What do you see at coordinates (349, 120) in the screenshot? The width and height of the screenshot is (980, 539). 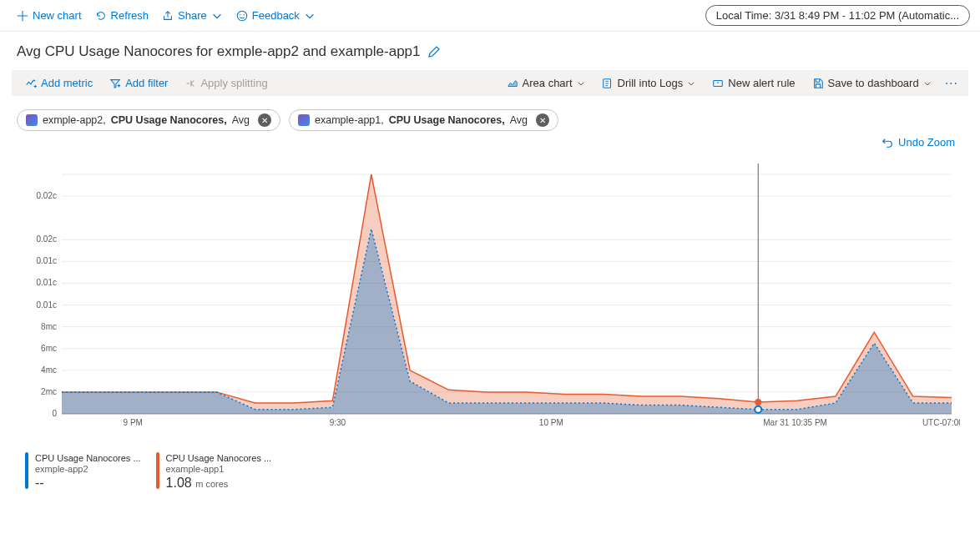 I see `pill-resource: example-app1,` at bounding box center [349, 120].